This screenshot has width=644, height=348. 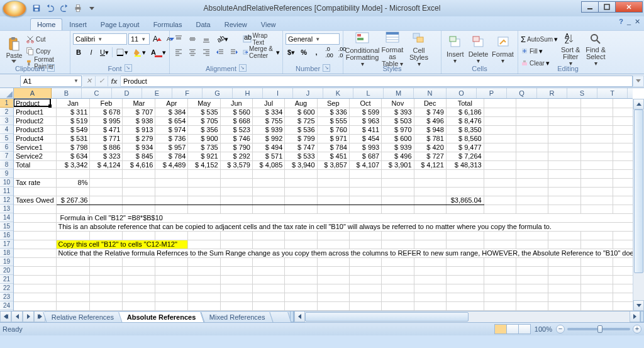 I want to click on align-center, so click(x=192, y=52).